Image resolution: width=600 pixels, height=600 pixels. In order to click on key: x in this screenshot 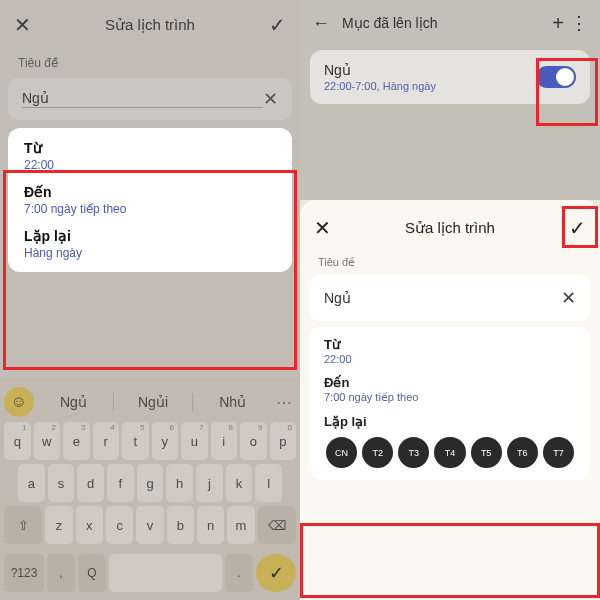, I will do `click(90, 525)`.